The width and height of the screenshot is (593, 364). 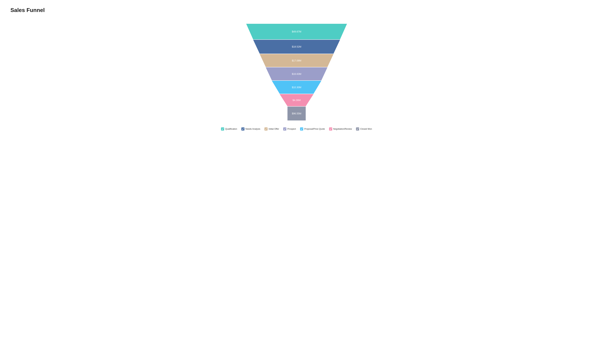 What do you see at coordinates (296, 72) in the screenshot?
I see `funnel-chart: $49.67M$18.52M$17.08M$16.63M$10.30M$4.36…` at bounding box center [296, 72].